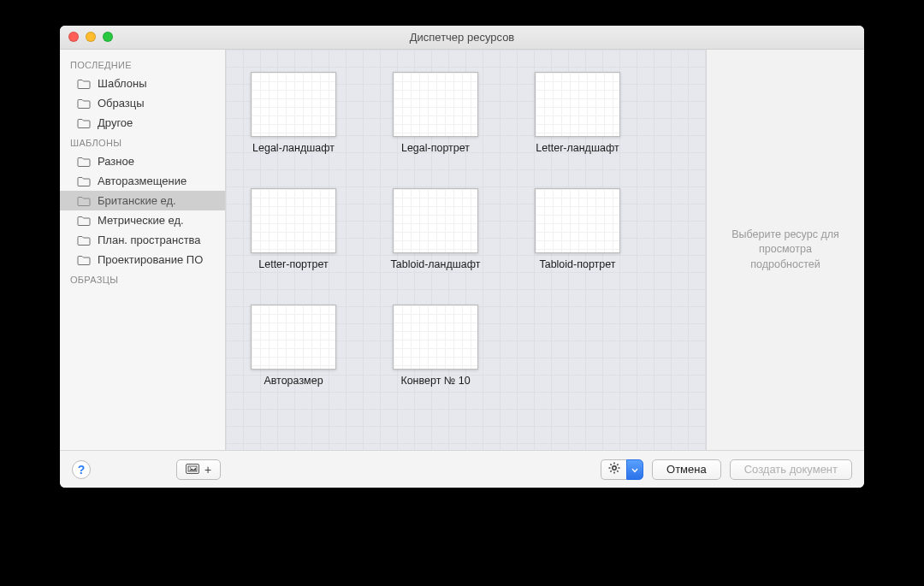 This screenshot has width=924, height=586. Describe the element at coordinates (81, 470) in the screenshot. I see `help-button: ?` at that location.